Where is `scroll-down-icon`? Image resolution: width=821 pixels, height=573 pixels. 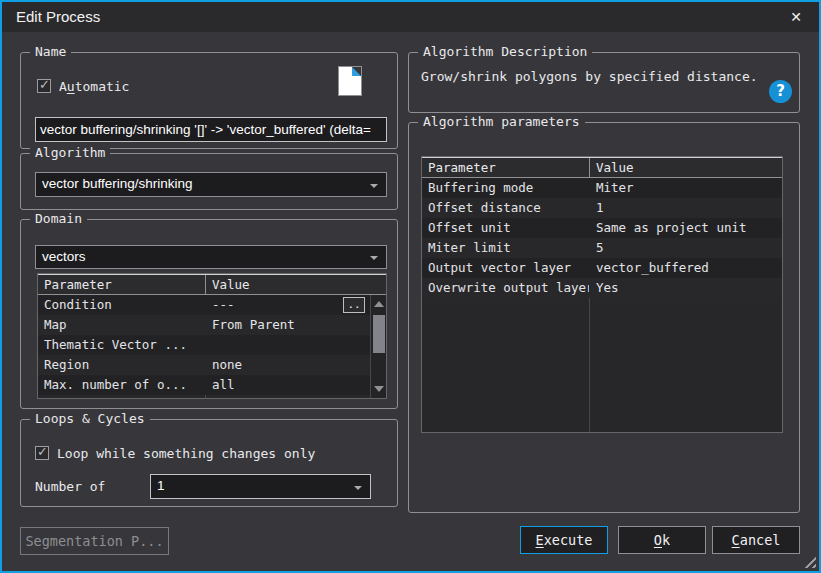
scroll-down-icon is located at coordinates (379, 389).